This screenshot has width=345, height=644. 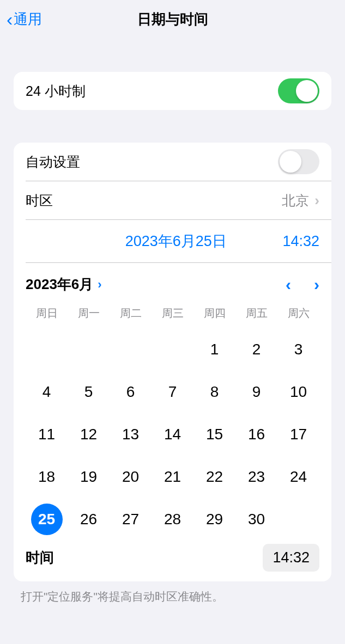 What do you see at coordinates (256, 349) in the screenshot?
I see `day-cell: 2` at bounding box center [256, 349].